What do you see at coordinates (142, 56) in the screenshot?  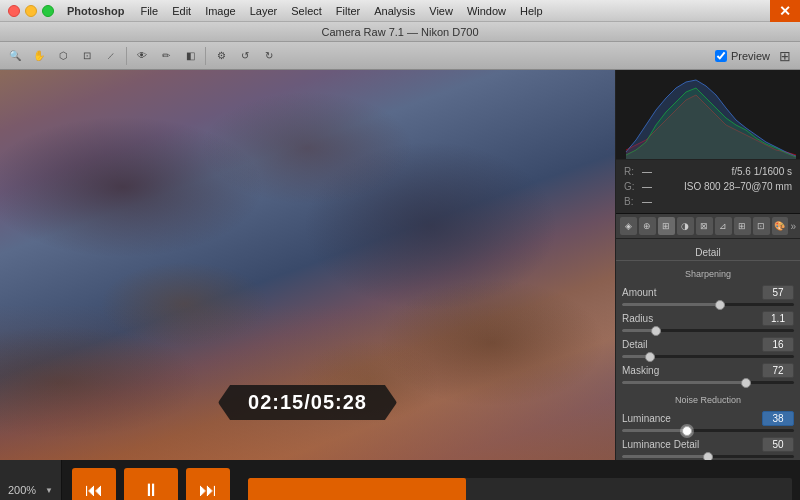 I see `tool-redeye: 👁` at bounding box center [142, 56].